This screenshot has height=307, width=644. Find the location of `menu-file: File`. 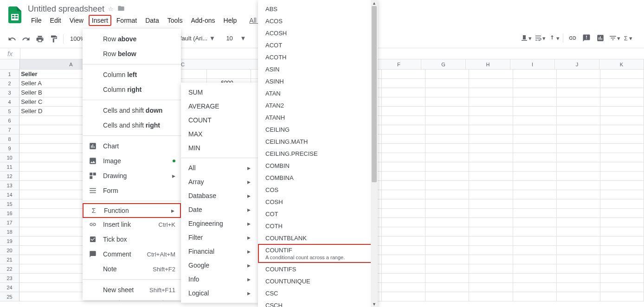

menu-file: File is located at coordinates (36, 20).